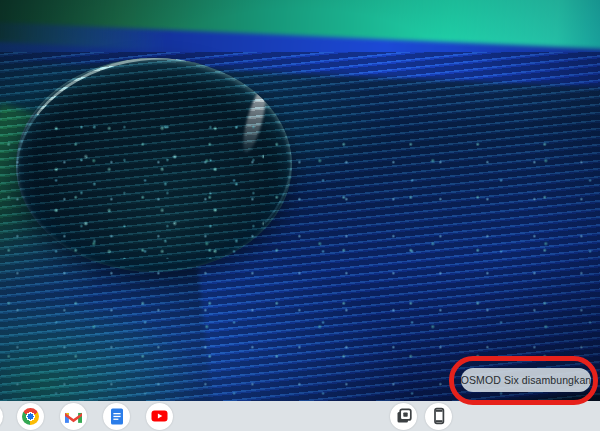  I want to click on screen-capture-icon, so click(404, 416).